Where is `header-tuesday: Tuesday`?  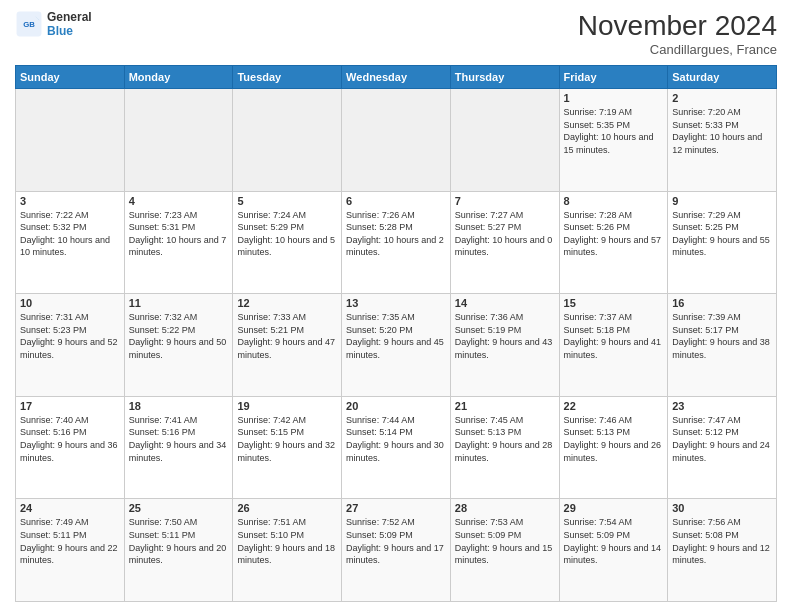 header-tuesday: Tuesday is located at coordinates (288, 78).